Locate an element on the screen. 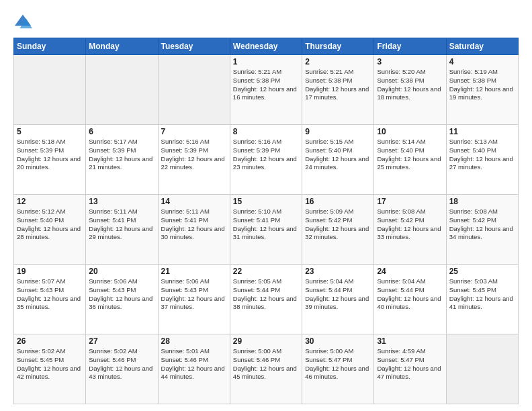  calendar-cell: 15Sunrise: 5:10 AM Sunset: 5:41 PM Dayli… is located at coordinates (266, 230).